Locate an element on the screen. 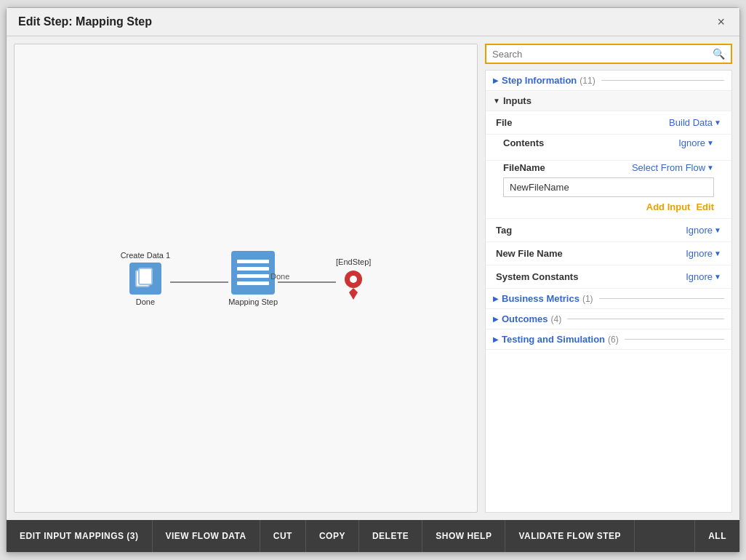  node-mapping-label: Mapping Step is located at coordinates (253, 302).